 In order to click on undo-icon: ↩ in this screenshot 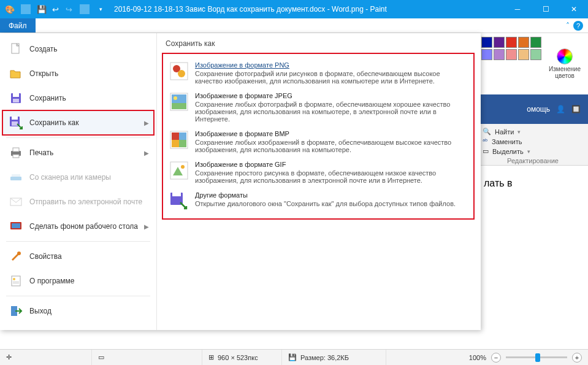, I will do `click(55, 9)`.